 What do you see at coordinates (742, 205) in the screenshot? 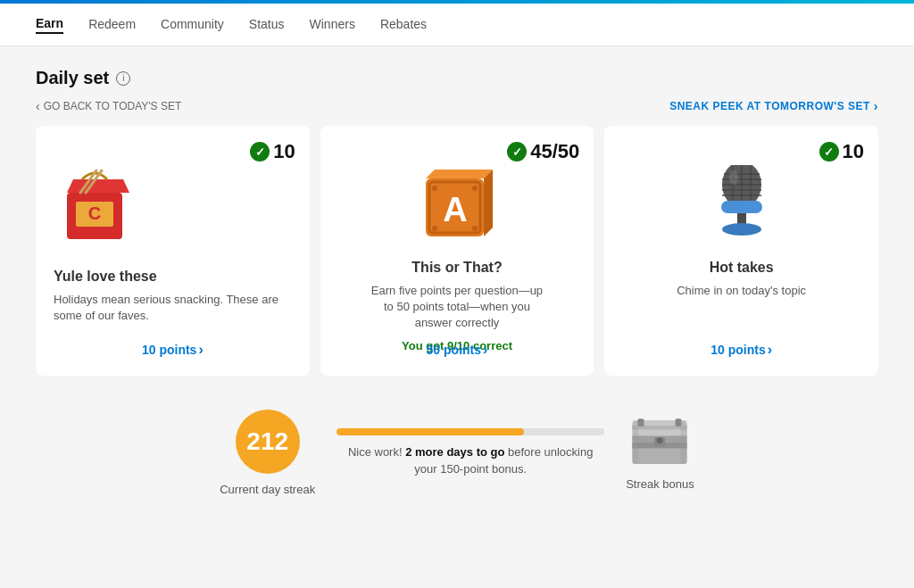
I see `microphone-image` at bounding box center [742, 205].